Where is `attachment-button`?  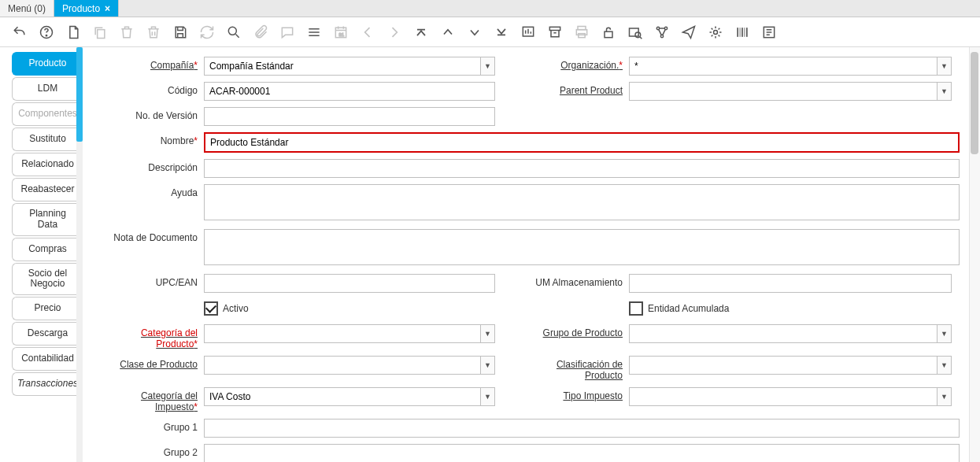 attachment-button is located at coordinates (261, 32).